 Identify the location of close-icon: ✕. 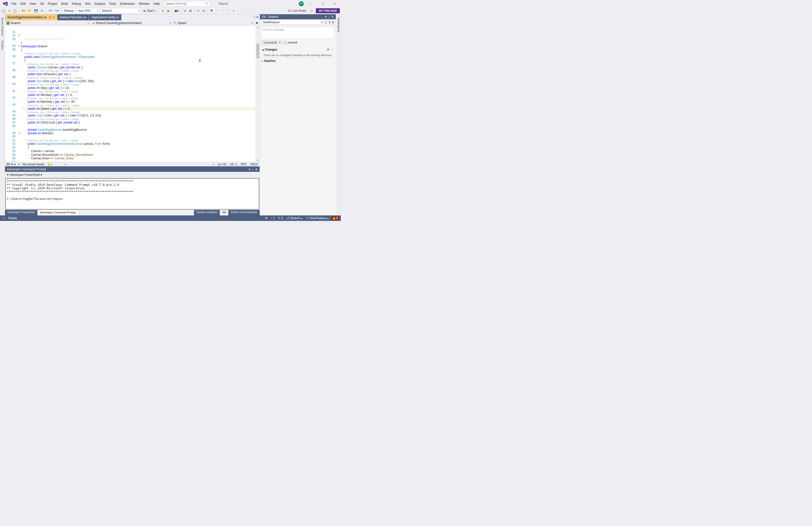
(54, 17).